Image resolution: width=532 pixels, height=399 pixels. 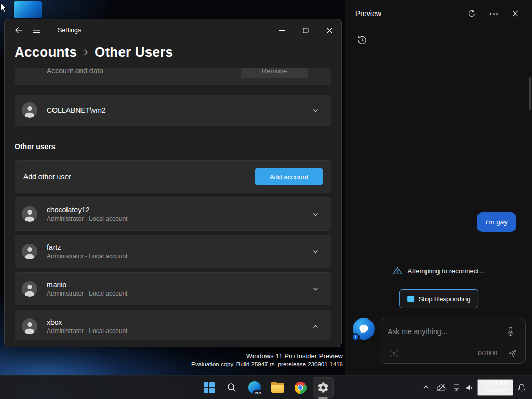 I want to click on screenshot-icon, so click(x=394, y=353).